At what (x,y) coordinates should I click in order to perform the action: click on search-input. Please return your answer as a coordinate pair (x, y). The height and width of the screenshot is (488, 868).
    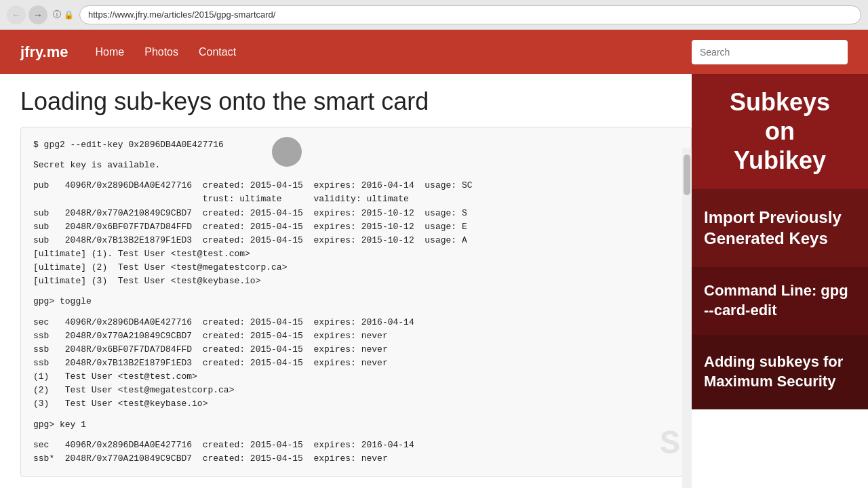
    Looking at the image, I should click on (770, 52).